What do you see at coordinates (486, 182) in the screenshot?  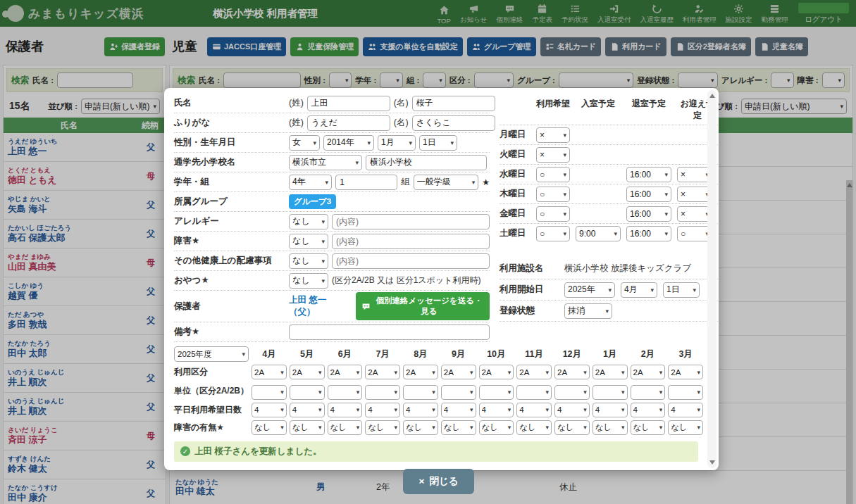 I see `required-star: ★` at bounding box center [486, 182].